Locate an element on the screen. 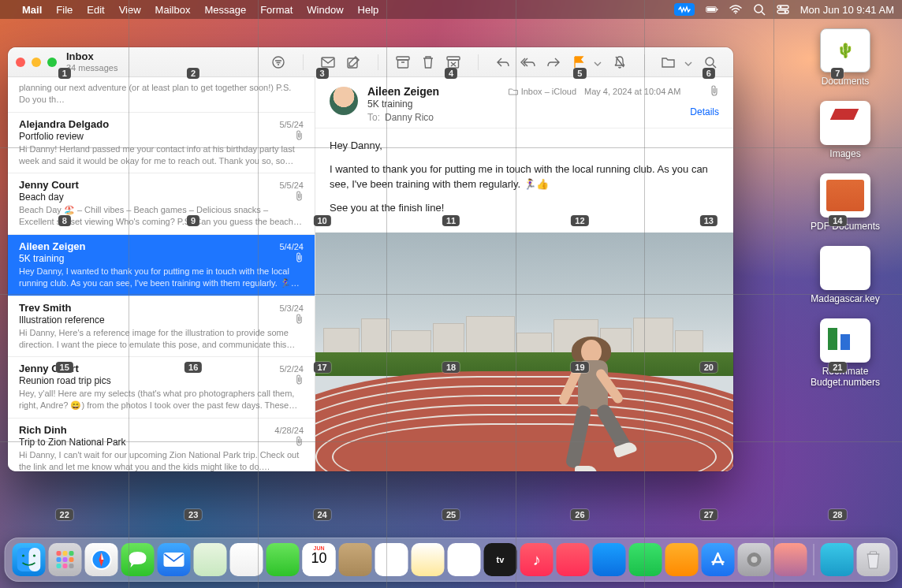 The height and width of the screenshot is (588, 902). file-icon is located at coordinates (845, 341).